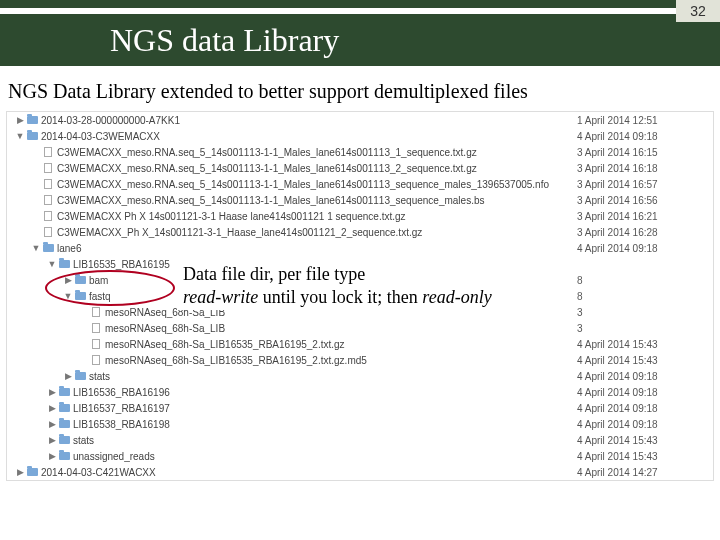 This screenshot has height=540, width=720. What do you see at coordinates (325, 408) in the screenshot?
I see `item-name: LIB16537_RBA16197` at bounding box center [325, 408].